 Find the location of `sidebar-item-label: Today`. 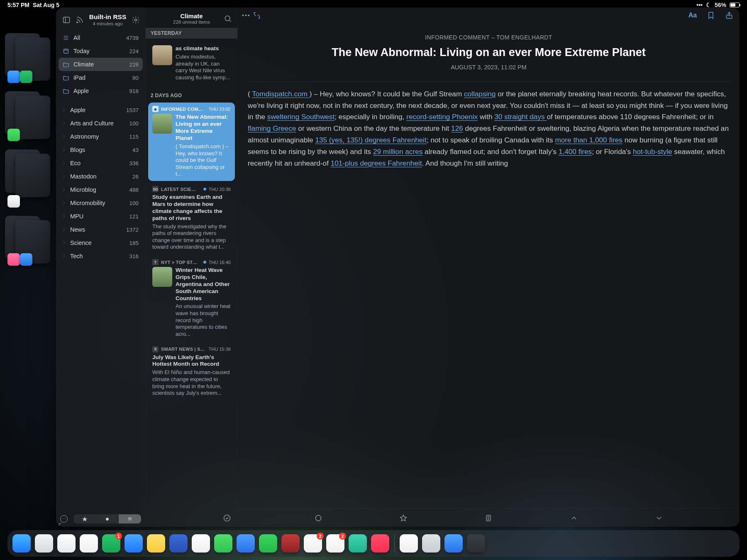

sidebar-item-label: Today is located at coordinates (81, 51).